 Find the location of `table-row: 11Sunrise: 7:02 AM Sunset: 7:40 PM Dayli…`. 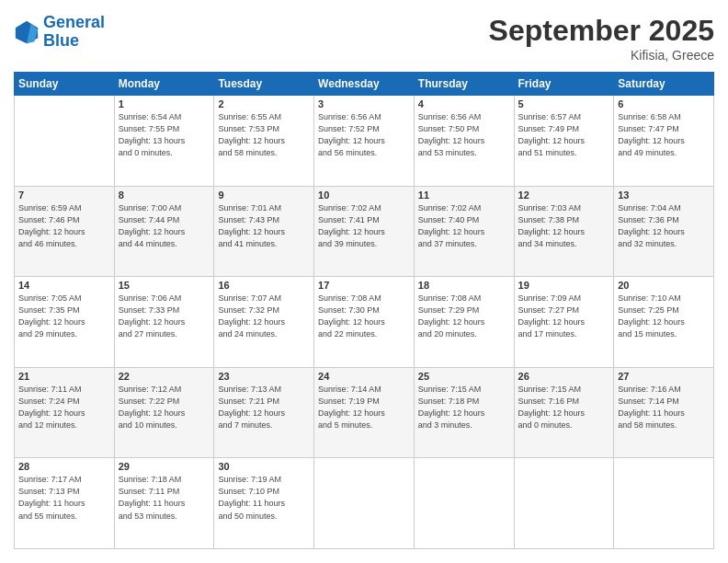

table-row: 11Sunrise: 7:02 AM Sunset: 7:40 PM Dayli… is located at coordinates (463, 232).